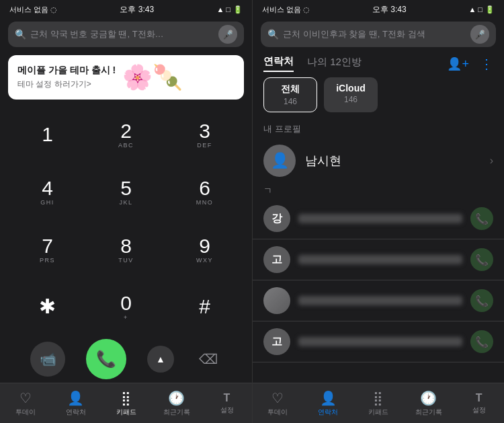 The height and width of the screenshot is (423, 504). Describe the element at coordinates (205, 307) in the screenshot. I see `dial-key-hash: #` at that location.